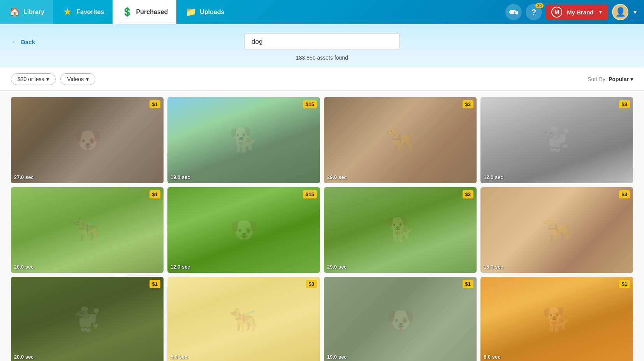 The image size is (644, 361). What do you see at coordinates (191, 12) in the screenshot?
I see `uploads-icon: 📁` at bounding box center [191, 12].